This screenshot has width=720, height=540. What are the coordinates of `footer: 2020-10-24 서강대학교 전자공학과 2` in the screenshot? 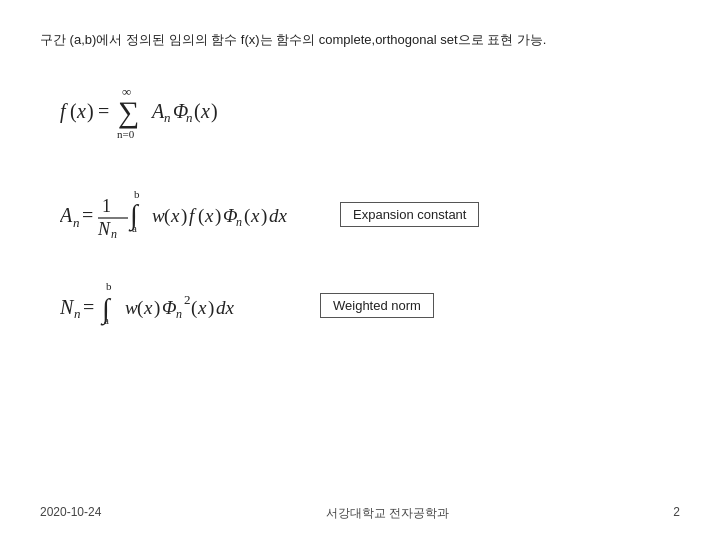 It's located at (360, 514).